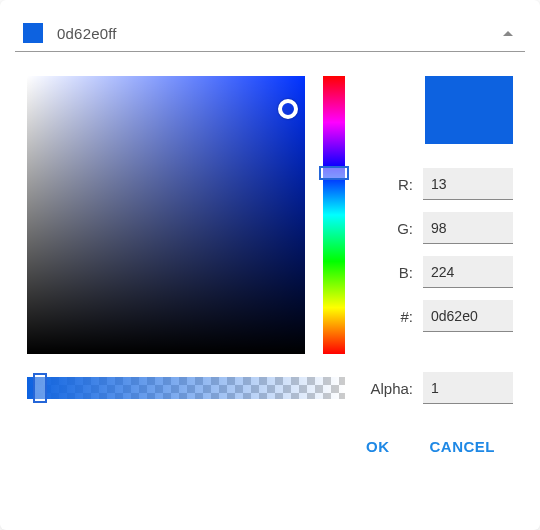 The width and height of the screenshot is (540, 530). What do you see at coordinates (438, 215) in the screenshot?
I see `inputs-column: R: G: B: #:` at bounding box center [438, 215].